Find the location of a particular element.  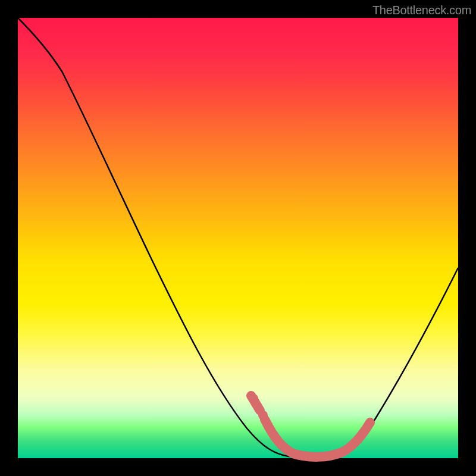

highlight-band is located at coordinates (311, 426).